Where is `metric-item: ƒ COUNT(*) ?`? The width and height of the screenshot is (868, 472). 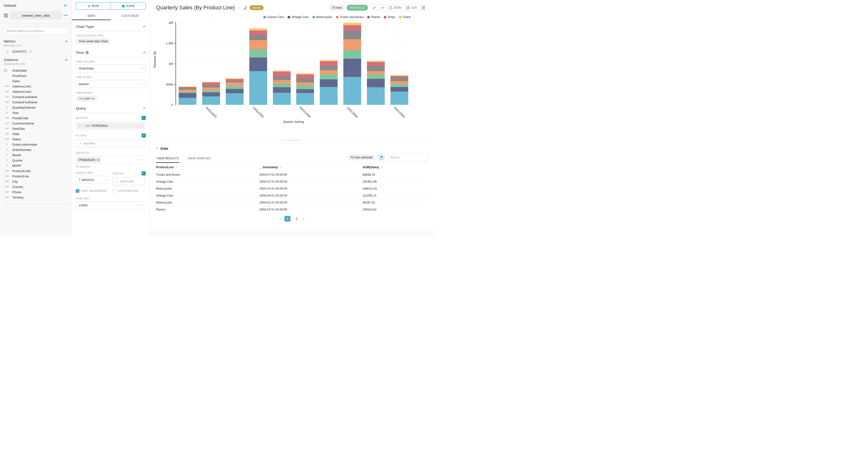 metric-item: ƒ COUNT(*) ? is located at coordinates (36, 52).